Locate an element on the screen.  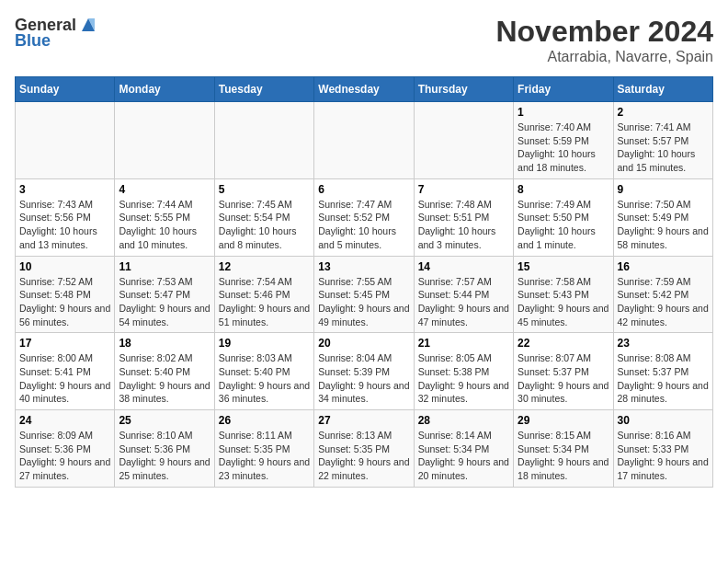
day-info: Sunrise: 7:43 AM Sunset: 5:56 PM Dayligh… is located at coordinates (64, 224).